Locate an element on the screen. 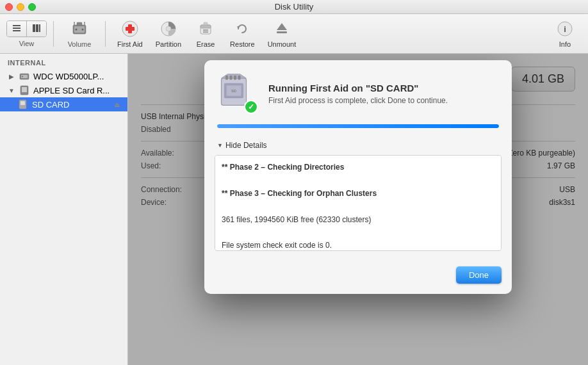  unmount-label: Unmount is located at coordinates (282, 44).